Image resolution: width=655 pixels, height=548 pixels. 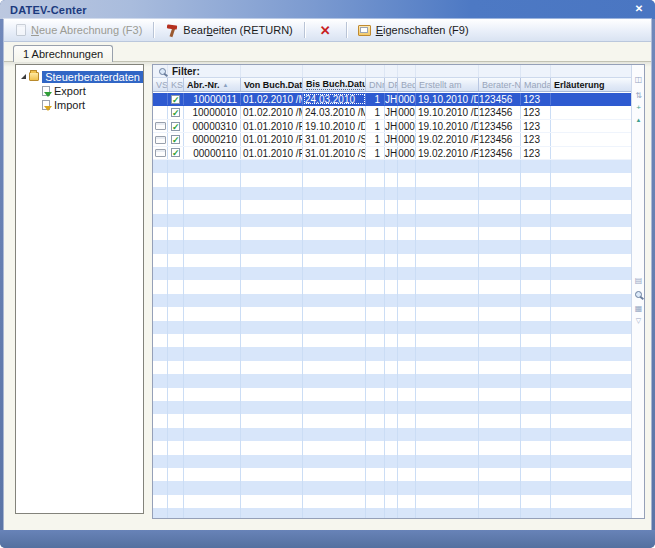 What do you see at coordinates (160, 84) in the screenshot?
I see `column-header-vs: VS` at bounding box center [160, 84].